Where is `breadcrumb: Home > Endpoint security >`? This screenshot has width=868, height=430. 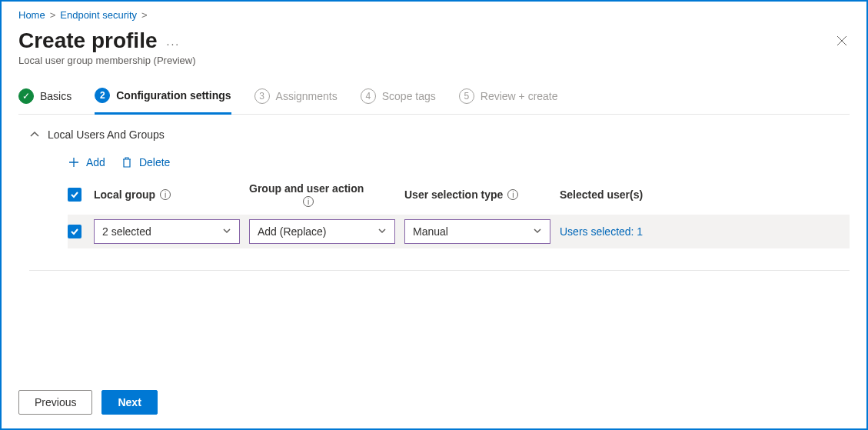 breadcrumb: Home > Endpoint security > is located at coordinates (434, 15).